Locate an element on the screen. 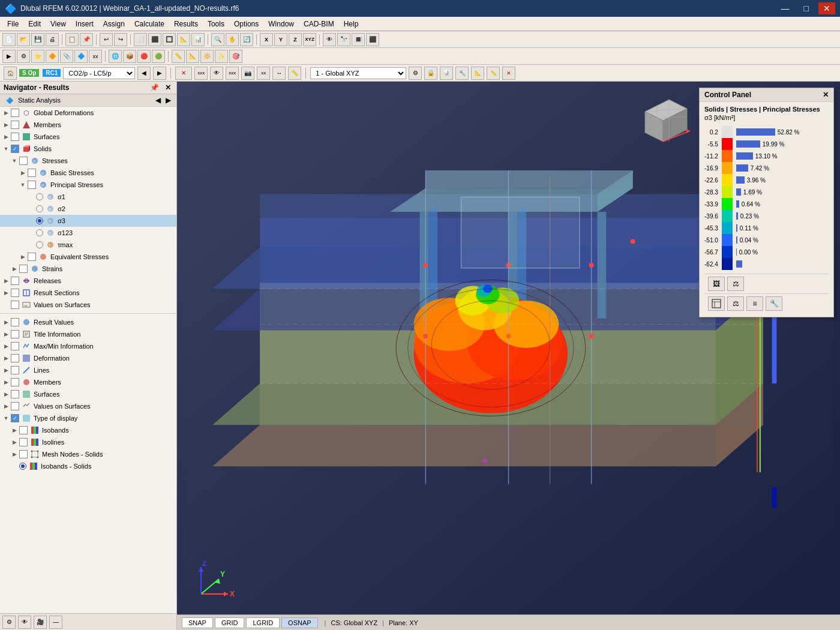 Image resolution: width=840 pixels, height=630 pixels. tb-z-axis: Z is located at coordinates (295, 40).